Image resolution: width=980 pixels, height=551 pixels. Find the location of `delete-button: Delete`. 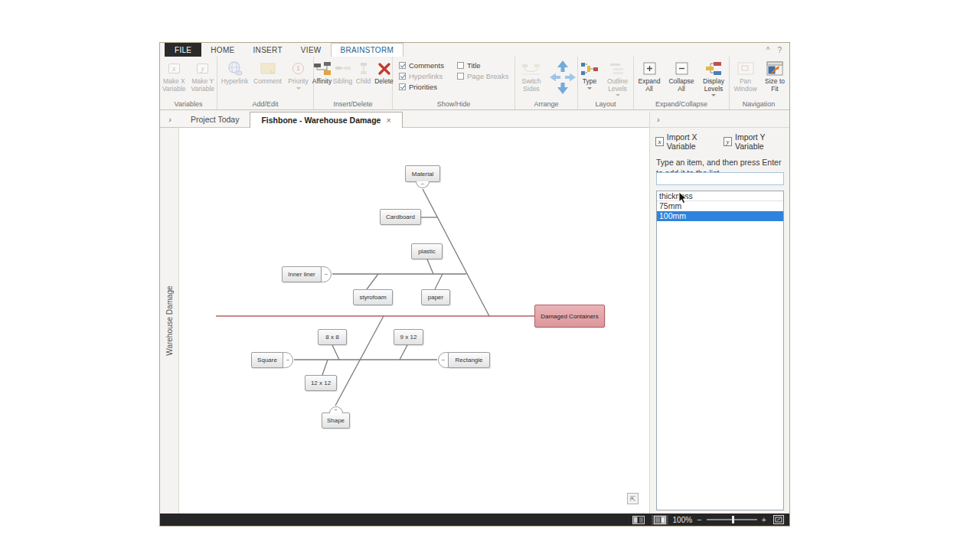

delete-button: Delete is located at coordinates (384, 72).